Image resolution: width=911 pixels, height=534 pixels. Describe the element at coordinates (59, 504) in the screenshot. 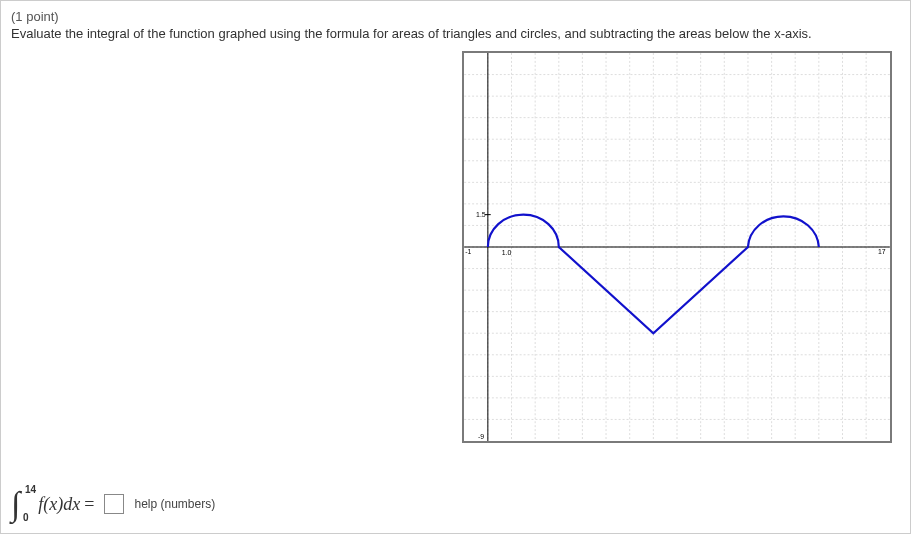

I see `integrand: f(x)dx` at that location.